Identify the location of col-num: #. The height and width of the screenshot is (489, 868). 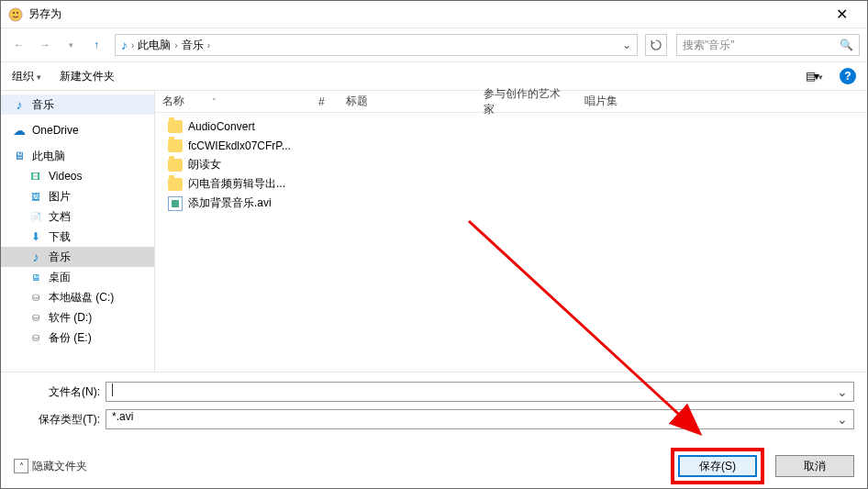
(325, 102).